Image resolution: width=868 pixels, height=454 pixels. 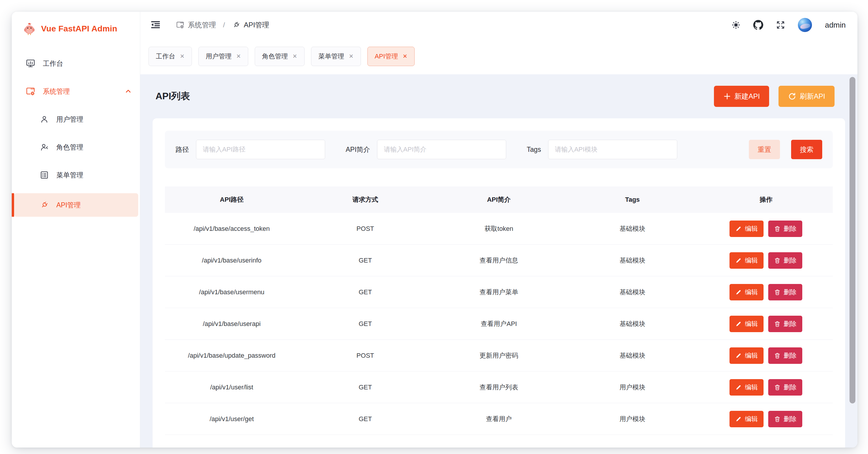 What do you see at coordinates (76, 147) in the screenshot?
I see `sidebar-item-roles: 角色管理` at bounding box center [76, 147].